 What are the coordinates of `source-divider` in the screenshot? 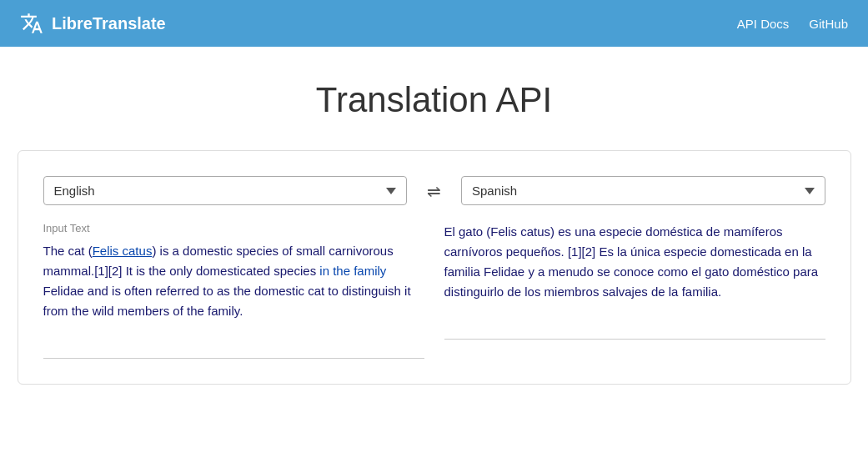 It's located at (233, 359).